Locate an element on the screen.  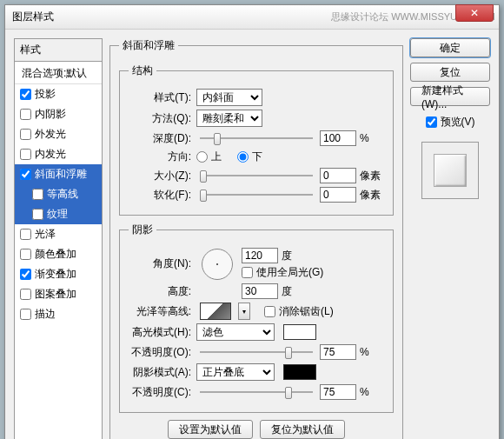
style-label: 斜面和浮雕 is located at coordinates (61, 174).